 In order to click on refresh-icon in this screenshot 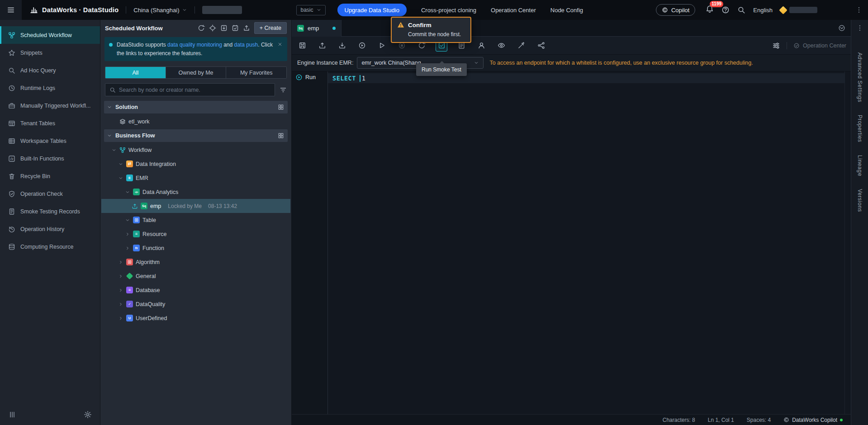, I will do `click(201, 28)`.